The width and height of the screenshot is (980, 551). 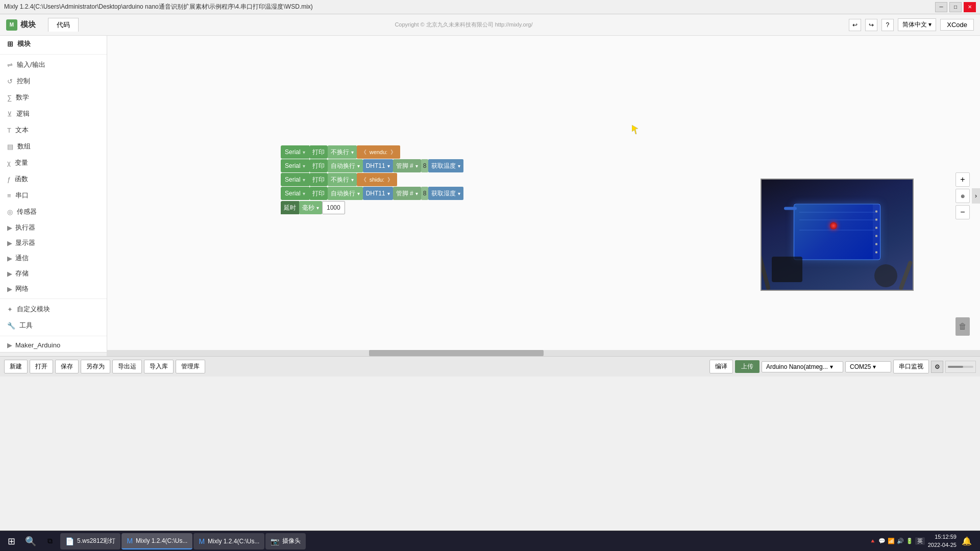 What do you see at coordinates (855, 25) in the screenshot?
I see `undo-button: ↩` at bounding box center [855, 25].